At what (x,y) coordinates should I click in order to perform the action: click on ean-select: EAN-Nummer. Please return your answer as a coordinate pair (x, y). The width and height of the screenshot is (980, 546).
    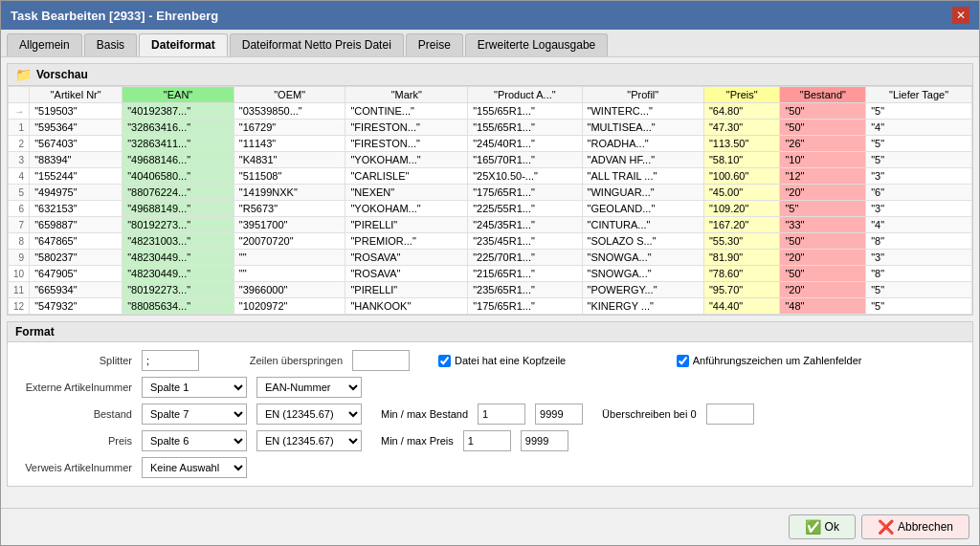
    Looking at the image, I should click on (309, 387).